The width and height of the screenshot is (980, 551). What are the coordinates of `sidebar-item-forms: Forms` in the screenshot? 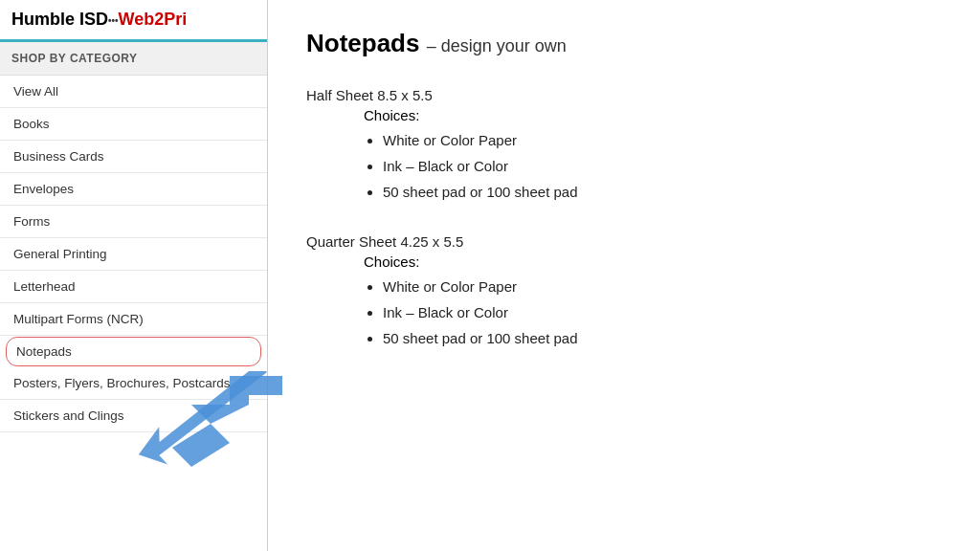 It's located at (134, 222).